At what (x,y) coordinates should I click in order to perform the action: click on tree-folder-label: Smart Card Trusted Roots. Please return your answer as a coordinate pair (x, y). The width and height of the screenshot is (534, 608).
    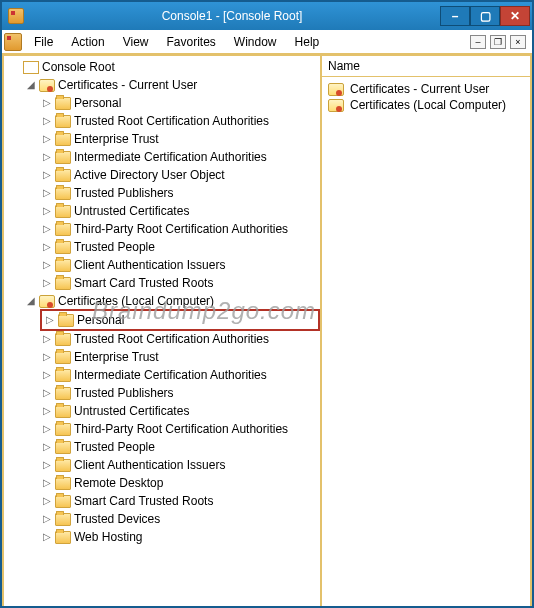
    Looking at the image, I should click on (144, 501).